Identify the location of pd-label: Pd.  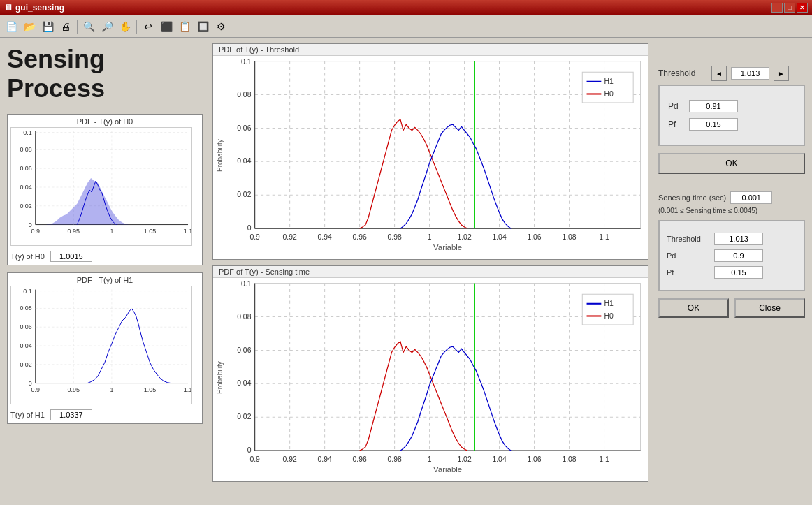
(675, 106).